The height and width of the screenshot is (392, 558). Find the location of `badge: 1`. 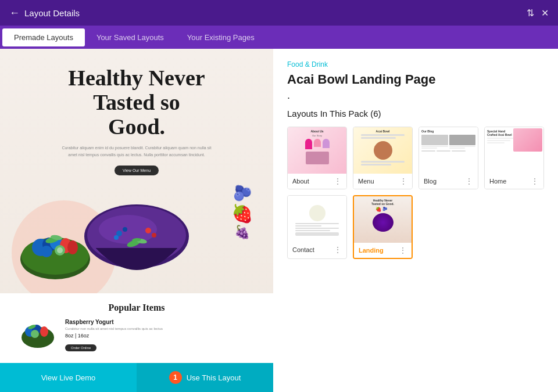

badge: 1 is located at coordinates (176, 377).